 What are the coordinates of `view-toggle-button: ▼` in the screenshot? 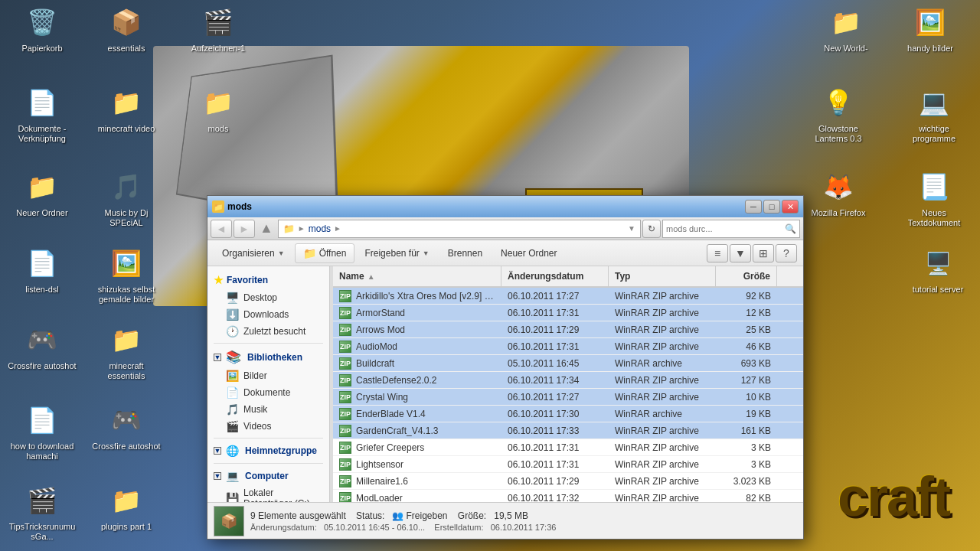 It's located at (740, 253).